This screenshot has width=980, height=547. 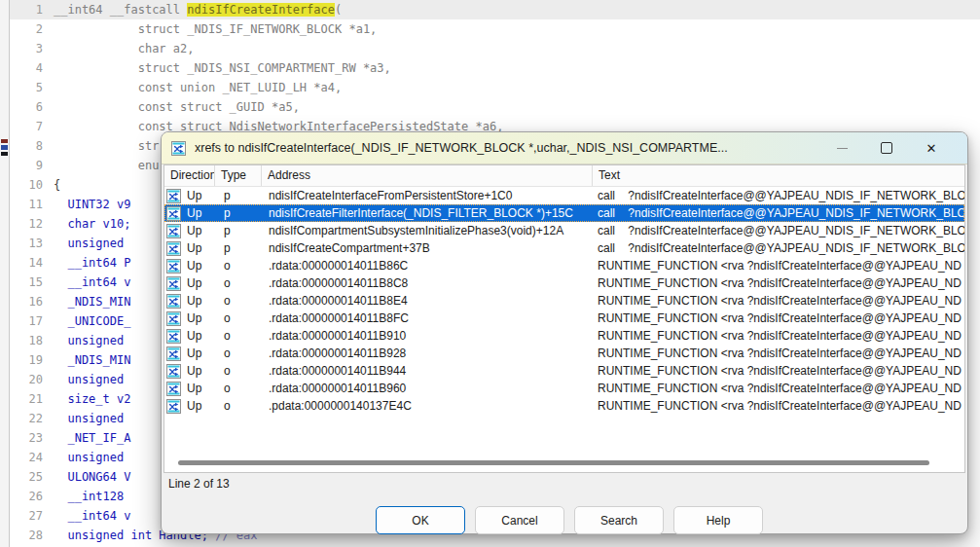 What do you see at coordinates (507, 148) in the screenshot?
I see `dialog-title: xrefs to ndisIfCreateInterface(_NDIS_IF_…` at bounding box center [507, 148].